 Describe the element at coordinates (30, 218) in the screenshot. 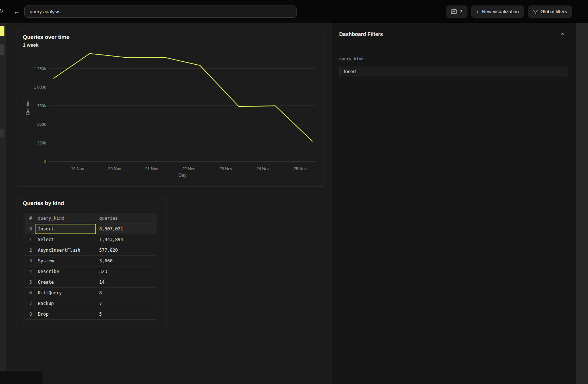

I see `column-header-index: #` at that location.